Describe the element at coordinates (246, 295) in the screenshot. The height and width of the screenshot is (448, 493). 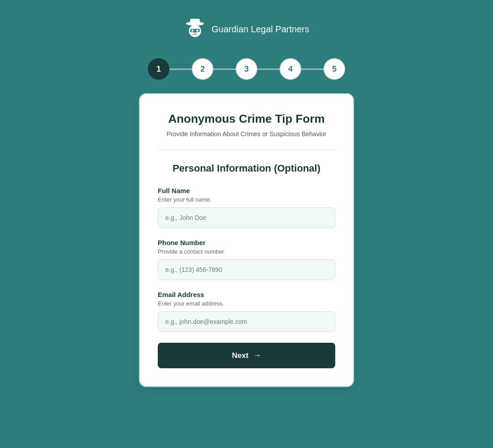
I see `email-label: Email Address` at that location.